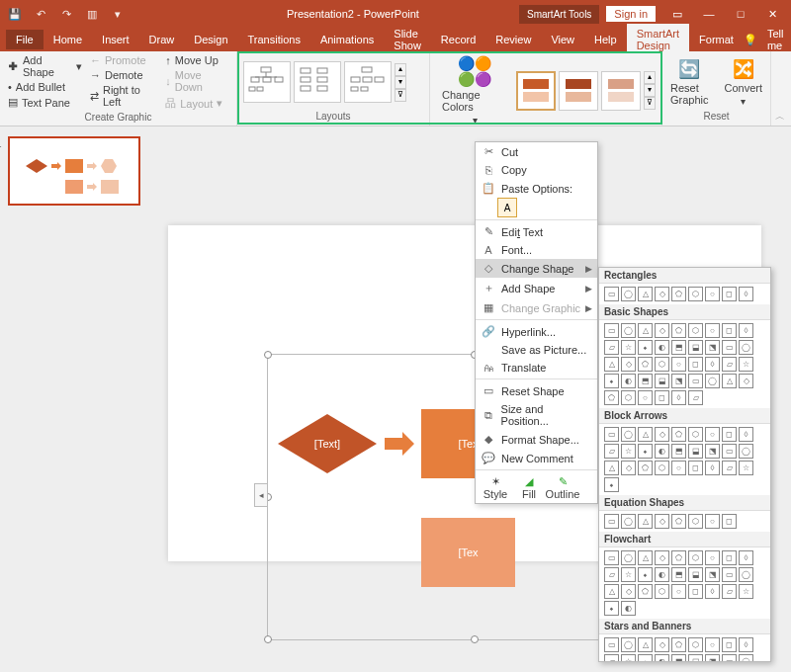 This screenshot has height=672, width=791. I want to click on tab-format: Format, so click(716, 40).